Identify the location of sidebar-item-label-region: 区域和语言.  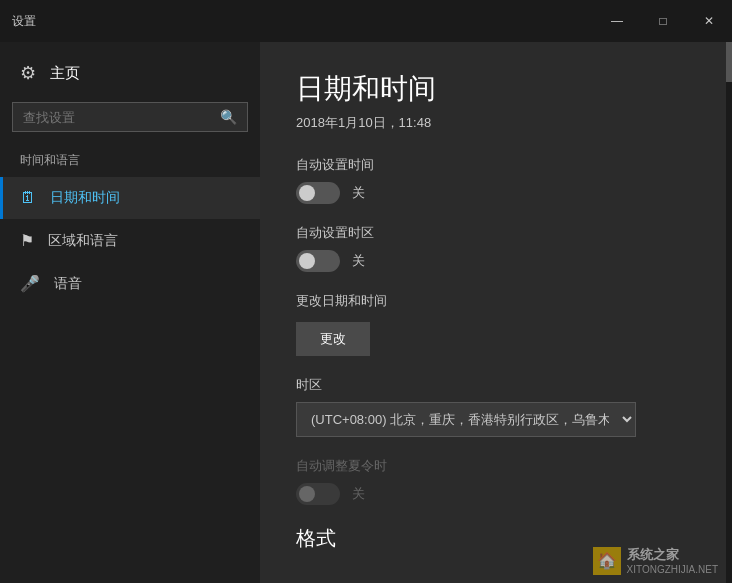
(83, 241).